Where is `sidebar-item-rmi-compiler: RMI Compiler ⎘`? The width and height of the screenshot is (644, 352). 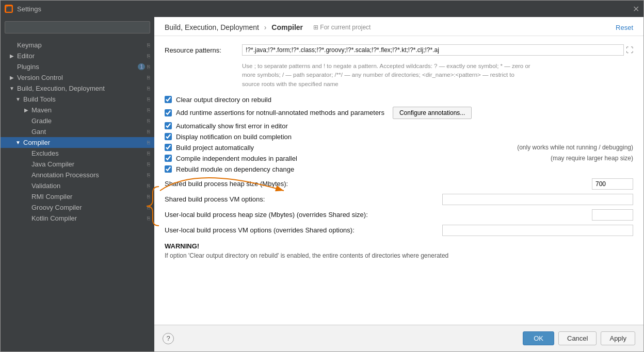 sidebar-item-rmi-compiler: RMI Compiler ⎘ is located at coordinates (77, 197).